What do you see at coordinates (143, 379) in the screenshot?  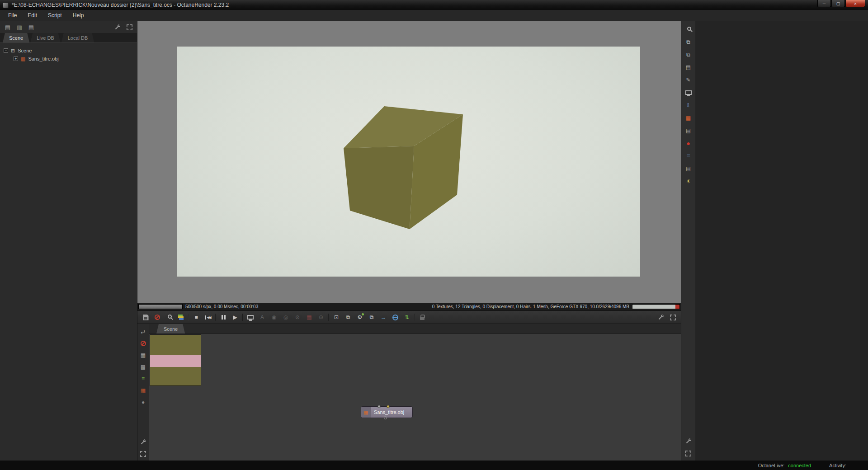 I see `list-icon: ≡` at bounding box center [143, 379].